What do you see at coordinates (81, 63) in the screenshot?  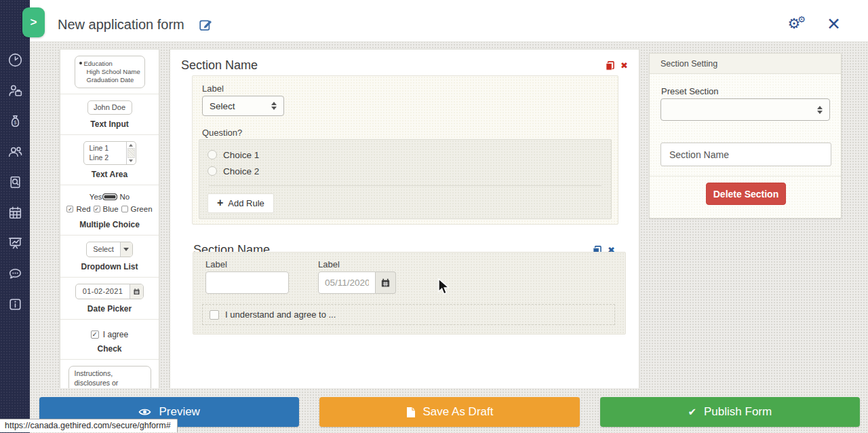 I see `bullet-icon` at bounding box center [81, 63].